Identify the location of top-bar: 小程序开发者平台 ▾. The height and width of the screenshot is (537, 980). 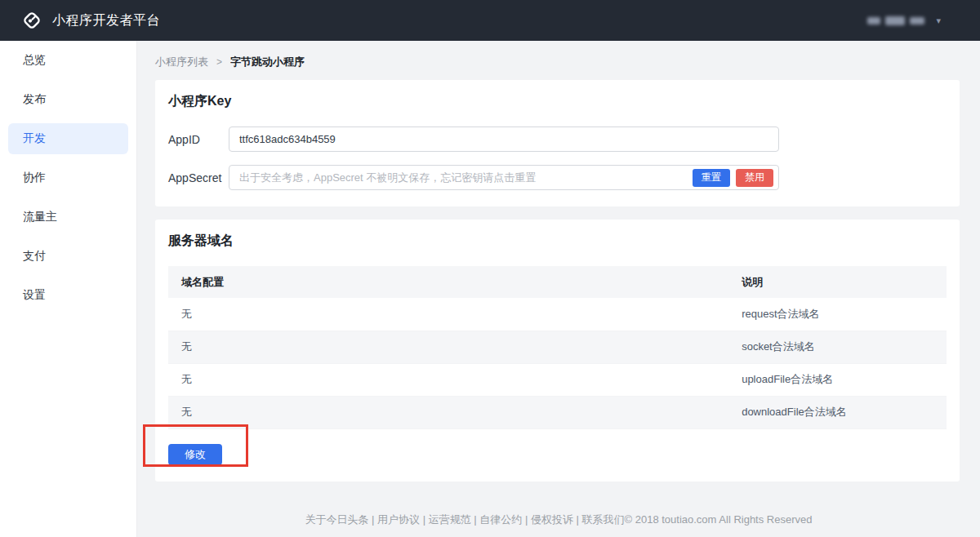
(490, 20).